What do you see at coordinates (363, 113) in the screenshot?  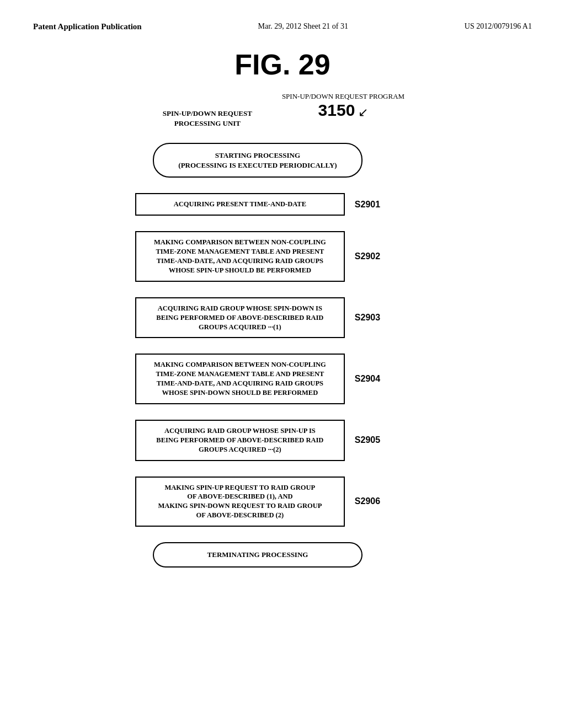 I see `curved-arrow-icon: ↙` at bounding box center [363, 113].